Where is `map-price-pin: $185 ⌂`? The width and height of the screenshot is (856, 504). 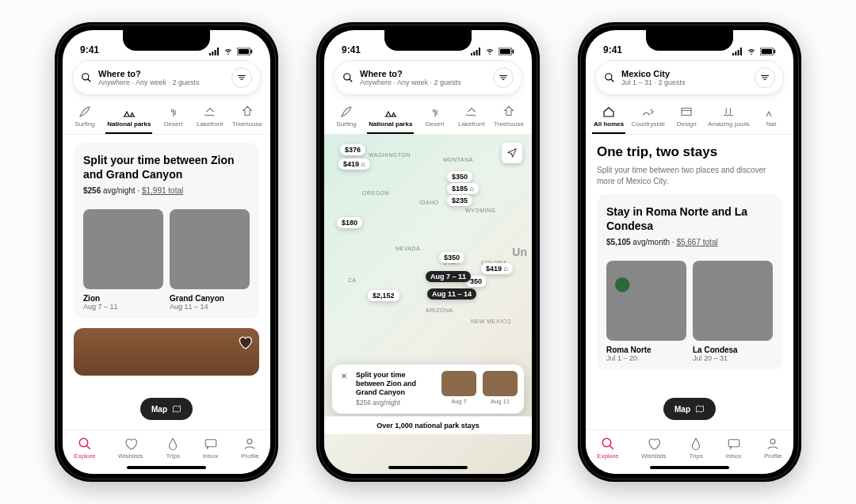
map-price-pin: $185 ⌂ is located at coordinates (463, 189).